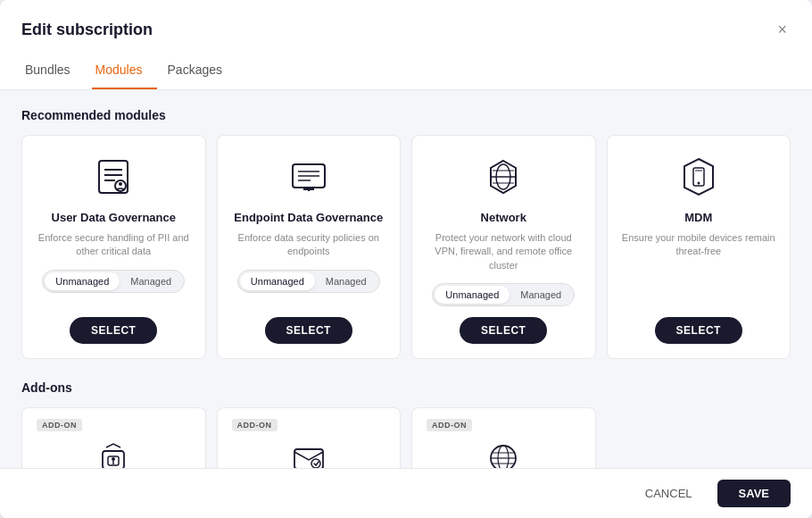  I want to click on tab-bundles: Bundles, so click(54, 72).